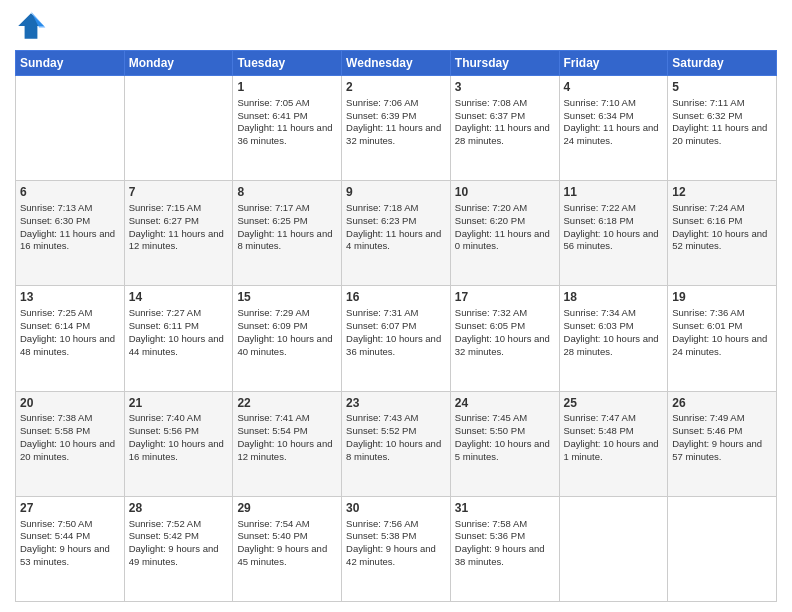 The image size is (792, 612). I want to click on calendar-cell: 16Sunrise: 7:31 AM Sunset: 6:07 PM Dayli…, so click(396, 338).